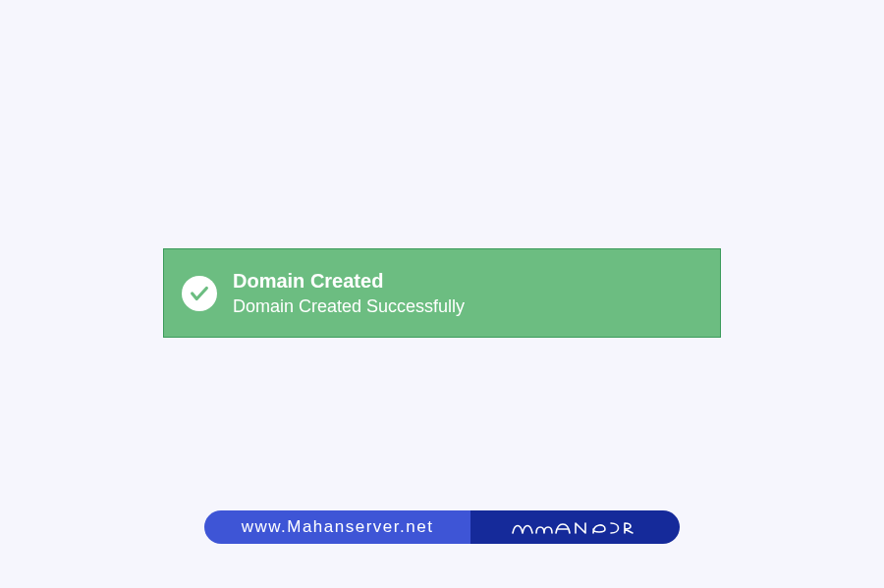 The width and height of the screenshot is (884, 588). What do you see at coordinates (442, 293) in the screenshot?
I see `success-alert: Domain Created Domain Created Successful…` at bounding box center [442, 293].